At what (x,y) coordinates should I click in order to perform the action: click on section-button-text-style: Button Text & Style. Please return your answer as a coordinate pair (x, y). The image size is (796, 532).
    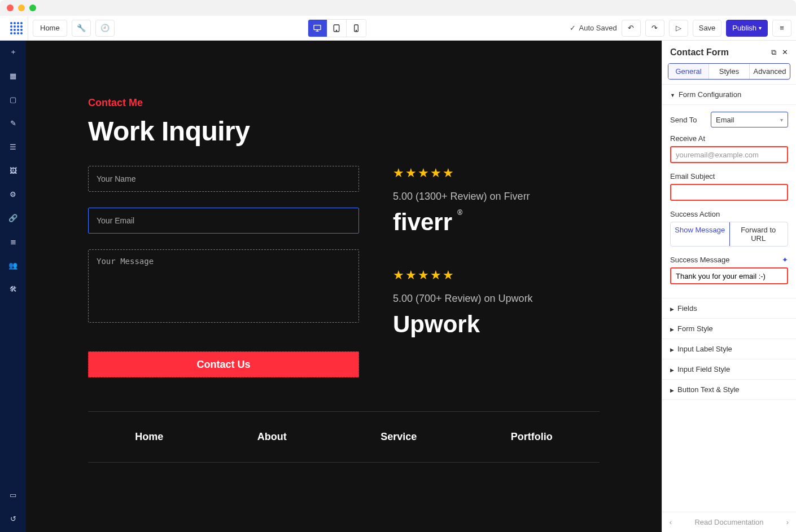
    Looking at the image, I should click on (729, 389).